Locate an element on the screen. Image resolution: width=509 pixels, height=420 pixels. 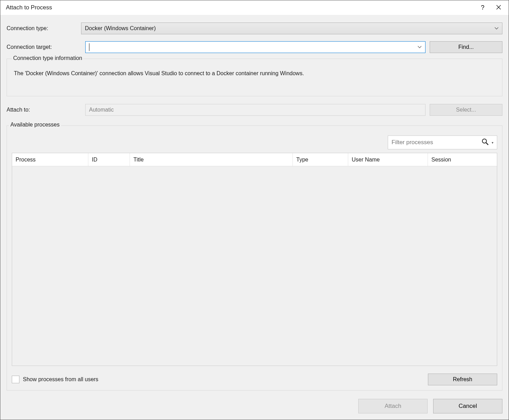
connection-target-row: Connection target: Find... is located at coordinates (254, 47).